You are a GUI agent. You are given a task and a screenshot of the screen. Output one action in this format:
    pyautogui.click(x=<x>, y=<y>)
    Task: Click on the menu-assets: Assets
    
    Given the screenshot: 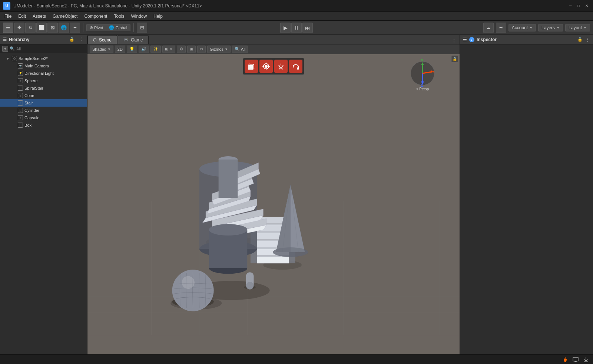 What is the action you would take?
    pyautogui.click(x=39, y=16)
    